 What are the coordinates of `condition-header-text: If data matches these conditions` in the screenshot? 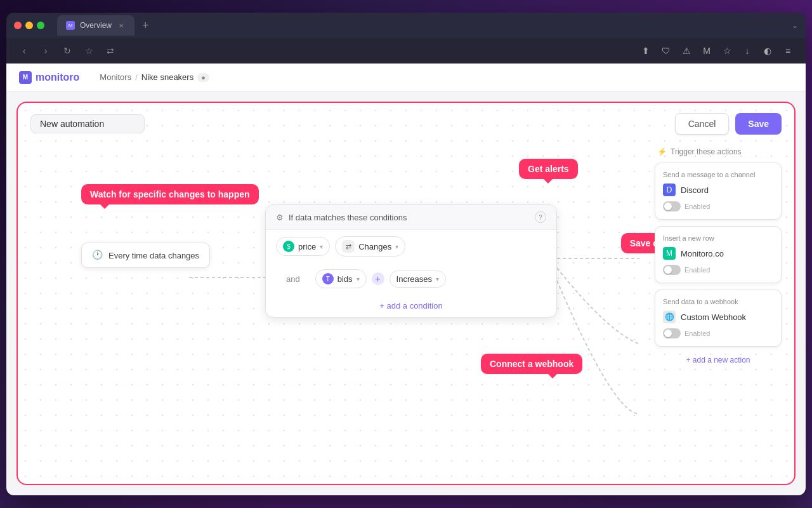 It's located at (348, 217).